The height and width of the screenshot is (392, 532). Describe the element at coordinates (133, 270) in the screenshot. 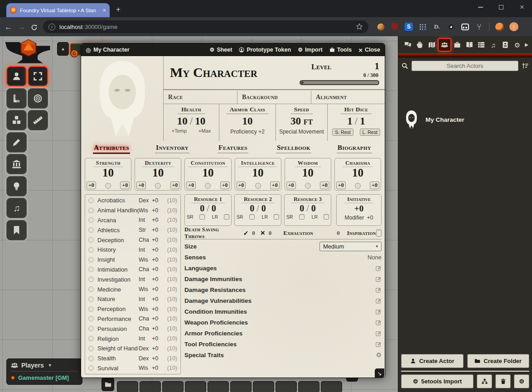

I see `skill-row: IntimidationCha+0(10)` at that location.